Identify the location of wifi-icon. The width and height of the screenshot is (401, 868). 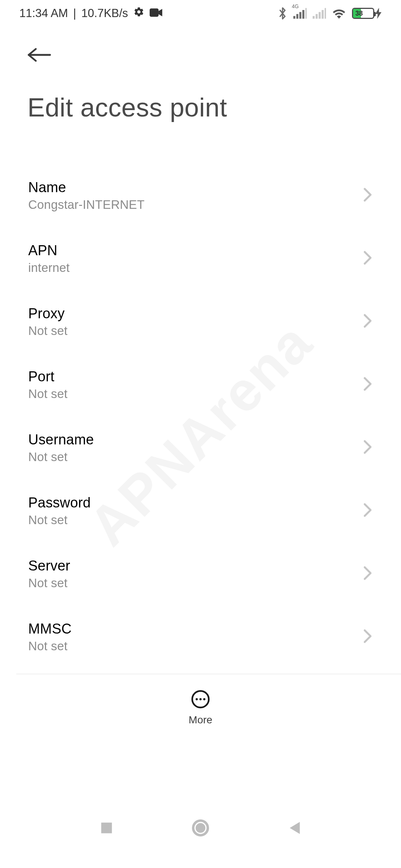
(339, 13).